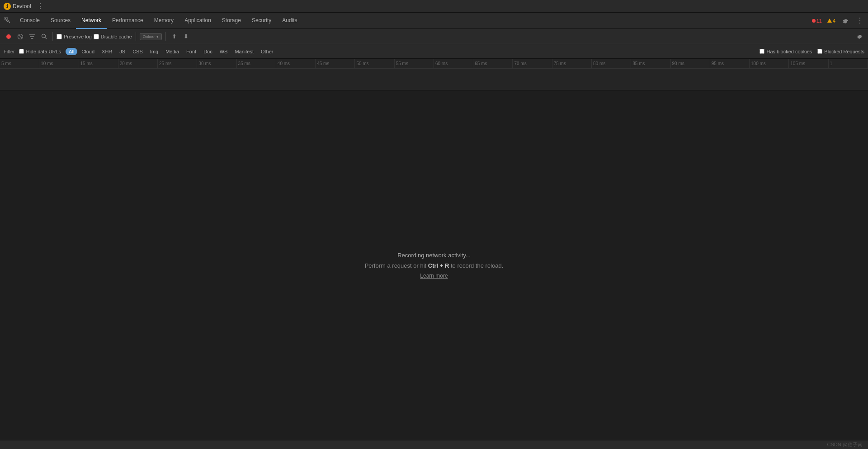  What do you see at coordinates (172, 52) in the screenshot?
I see `filter-tab-media: Media` at bounding box center [172, 52].